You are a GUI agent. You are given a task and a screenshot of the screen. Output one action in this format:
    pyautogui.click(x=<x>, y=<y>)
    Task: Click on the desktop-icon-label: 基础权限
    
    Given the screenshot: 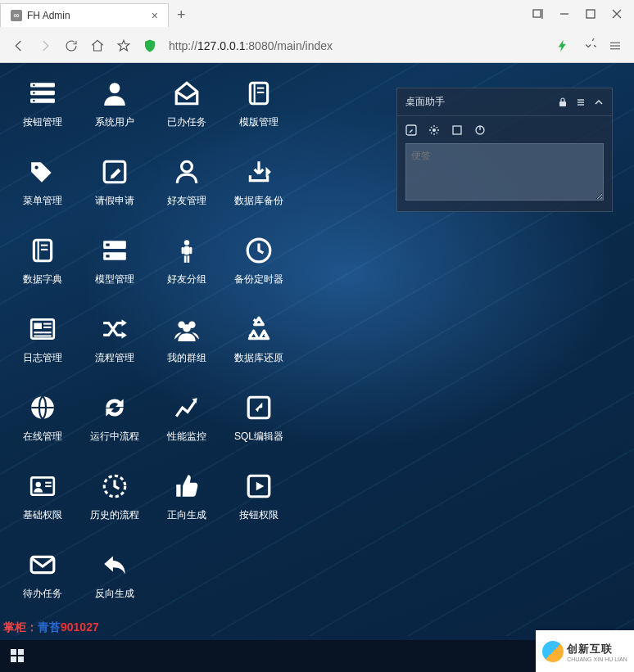 What is the action you would take?
    pyautogui.click(x=43, y=516)
    